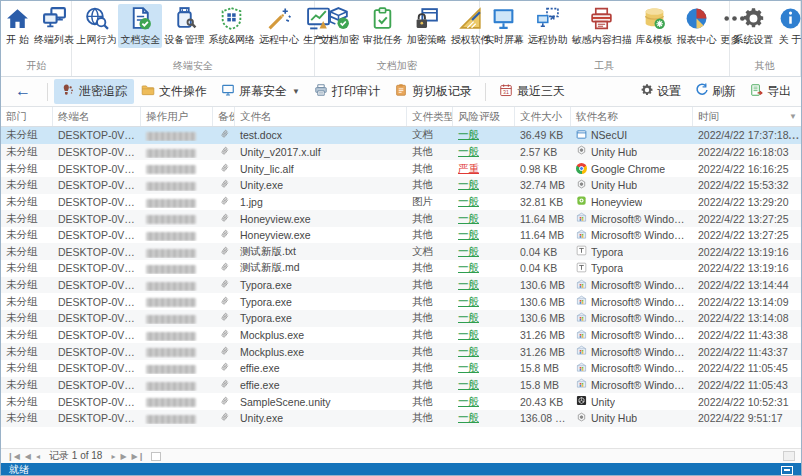  I want to click on software-name: Microsoft® Windows® Oper..., so click(640, 352).